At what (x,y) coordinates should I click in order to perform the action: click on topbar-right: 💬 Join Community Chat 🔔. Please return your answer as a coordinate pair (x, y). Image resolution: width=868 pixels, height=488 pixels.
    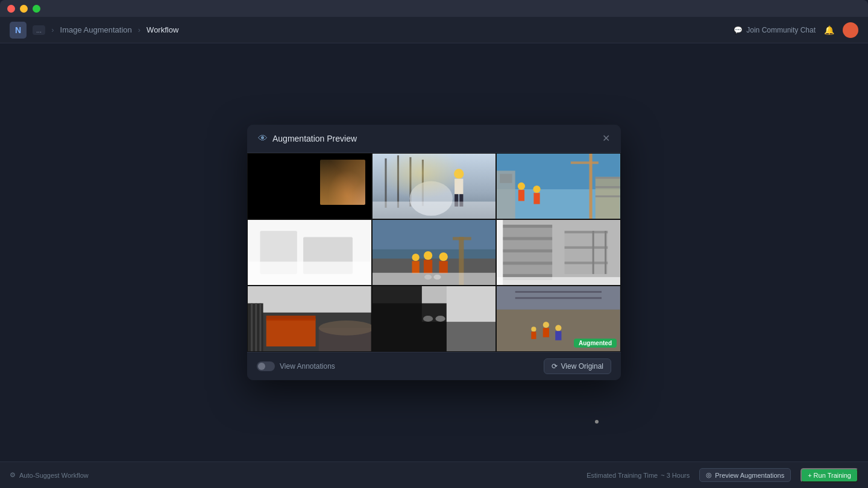
    Looking at the image, I should click on (796, 30).